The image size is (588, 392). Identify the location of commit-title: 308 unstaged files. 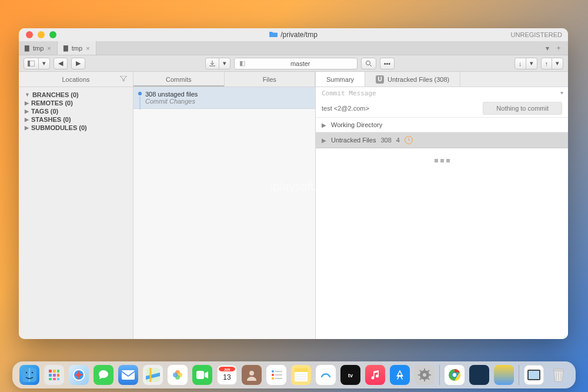
(227, 94).